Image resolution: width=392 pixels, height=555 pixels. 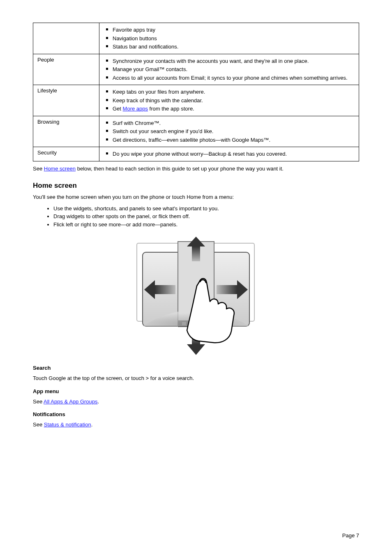 What do you see at coordinates (67, 101) in the screenshot?
I see `row-label: Lifestyle` at bounding box center [67, 101].